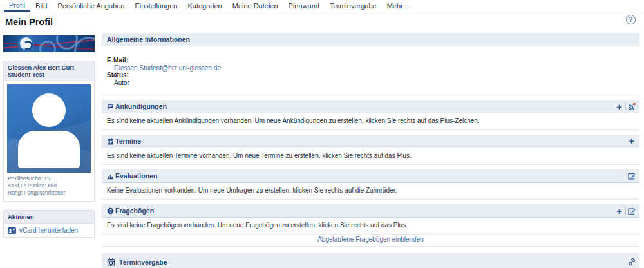  I want to click on evaluations-title: Evaluationen, so click(137, 176).